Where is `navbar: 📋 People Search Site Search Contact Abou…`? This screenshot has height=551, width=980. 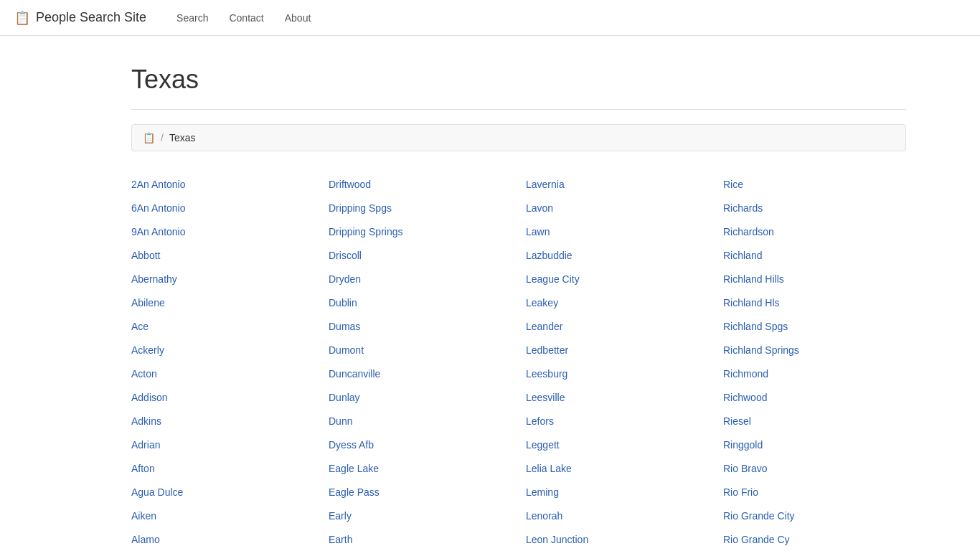
navbar: 📋 People Search Site Search Contact Abou… is located at coordinates (490, 18).